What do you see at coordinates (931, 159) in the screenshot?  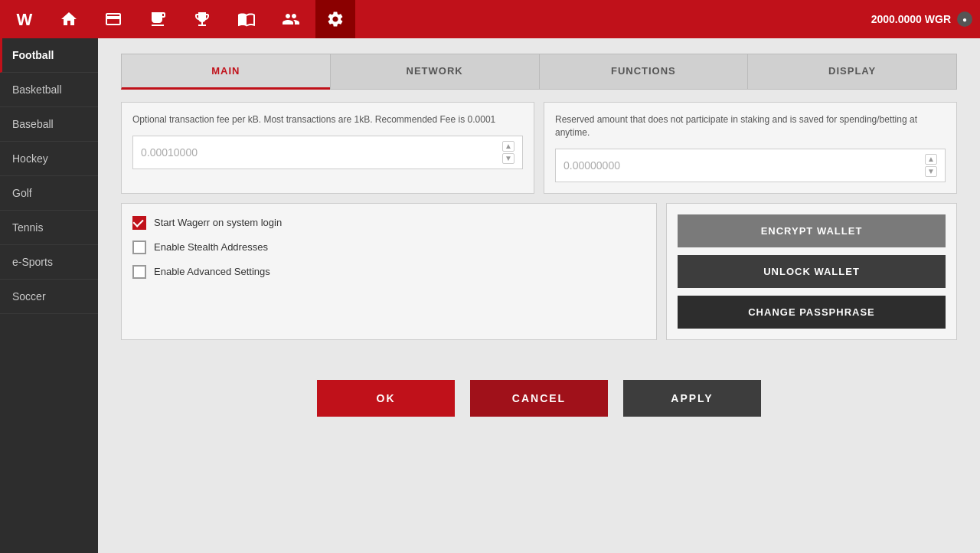 I see `reserve-increment-button: ▲` at bounding box center [931, 159].